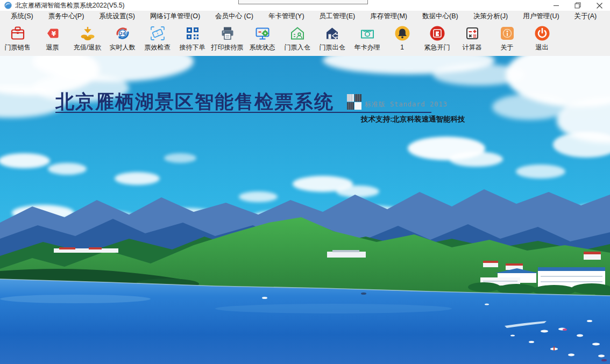  Describe the element at coordinates (263, 33) in the screenshot. I see `monitor-gear-icon` at that location.